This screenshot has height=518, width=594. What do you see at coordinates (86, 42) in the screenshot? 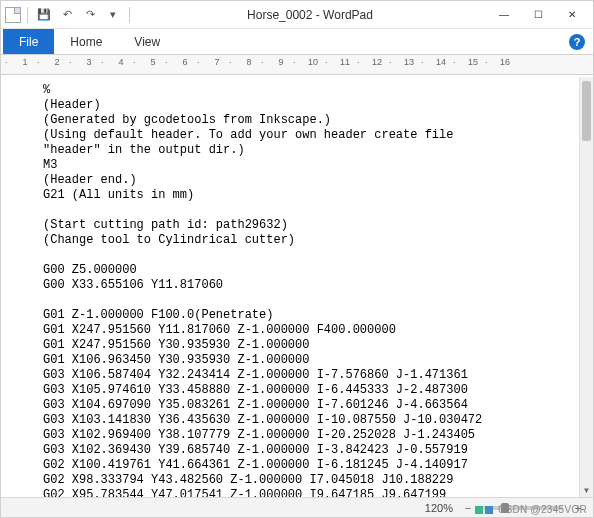
I see `tab-home: Home` at bounding box center [86, 42].